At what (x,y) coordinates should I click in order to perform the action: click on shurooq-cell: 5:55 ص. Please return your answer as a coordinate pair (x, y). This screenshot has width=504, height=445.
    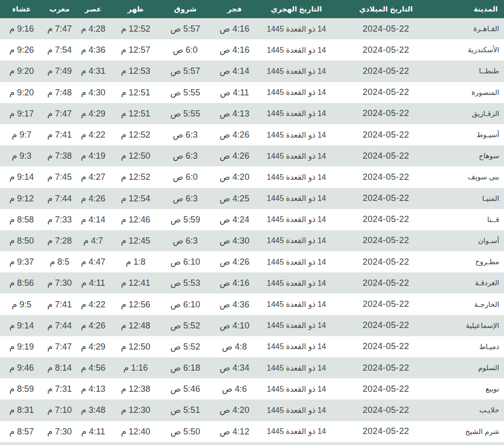
    Looking at the image, I should click on (185, 114).